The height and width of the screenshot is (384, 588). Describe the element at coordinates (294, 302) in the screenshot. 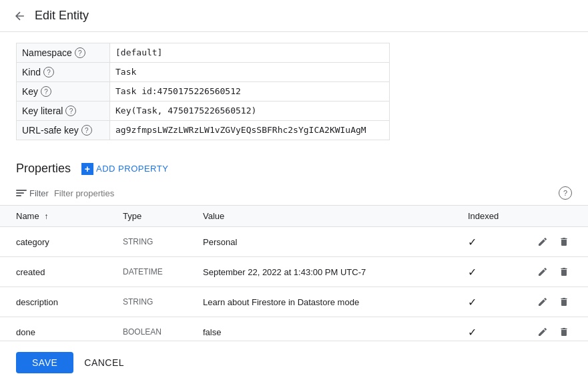

I see `table-row: description STRING Learn about Firestore…` at that location.